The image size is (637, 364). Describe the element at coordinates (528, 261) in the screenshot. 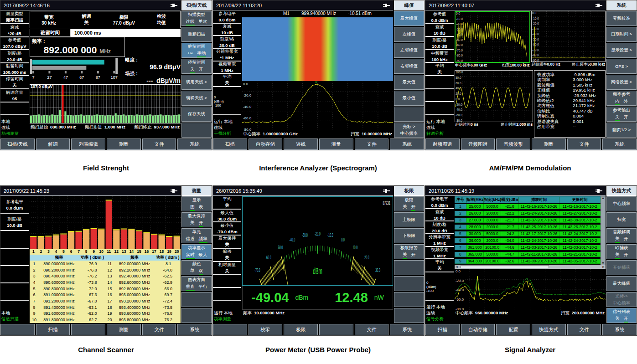

I see `table-row: 9864.30020100.0-32.611-42-00-2017-10-261…` at that location.